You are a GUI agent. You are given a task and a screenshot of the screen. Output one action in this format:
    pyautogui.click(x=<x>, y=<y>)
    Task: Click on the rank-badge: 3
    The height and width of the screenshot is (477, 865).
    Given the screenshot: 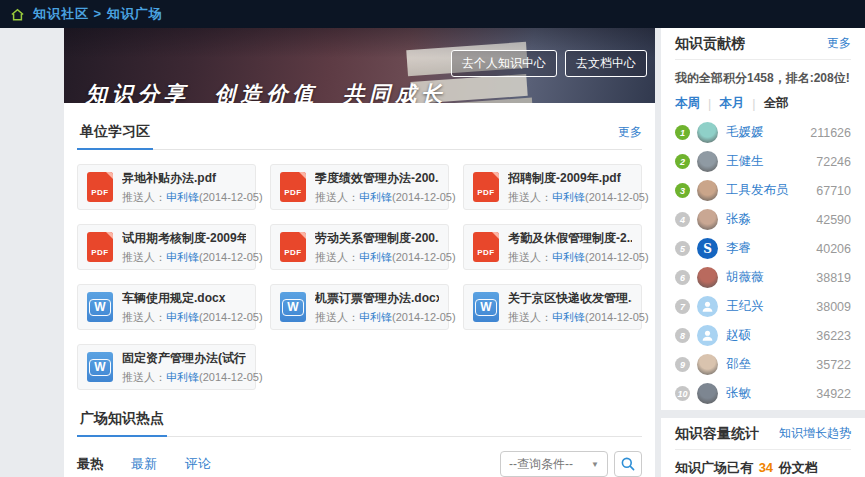 What is the action you would take?
    pyautogui.click(x=682, y=190)
    